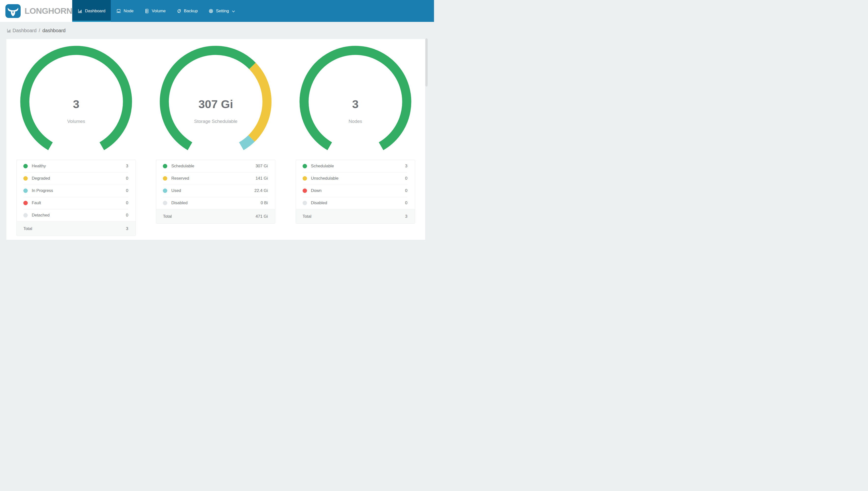 The width and height of the screenshot is (868, 491). What do you see at coordinates (217, 11) in the screenshot?
I see `top-navbar: LONGHORN Dashboard Node` at bounding box center [217, 11].